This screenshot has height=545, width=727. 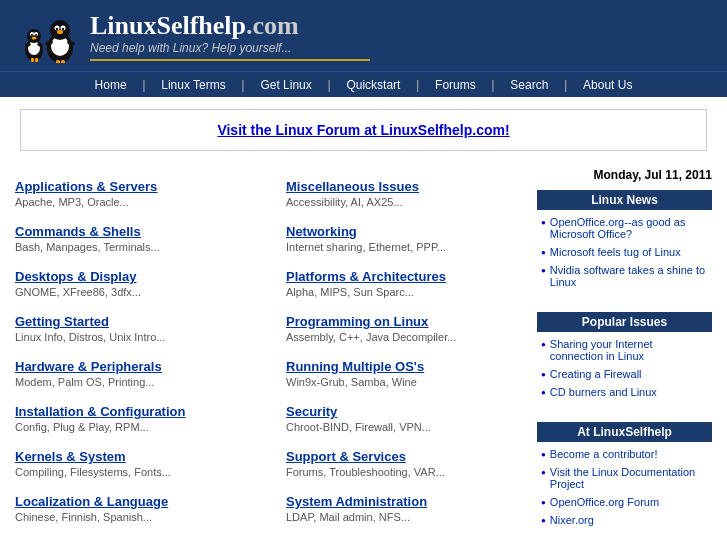 What do you see at coordinates (394, 517) in the screenshot?
I see `category-link: NFS...` at bounding box center [394, 517].